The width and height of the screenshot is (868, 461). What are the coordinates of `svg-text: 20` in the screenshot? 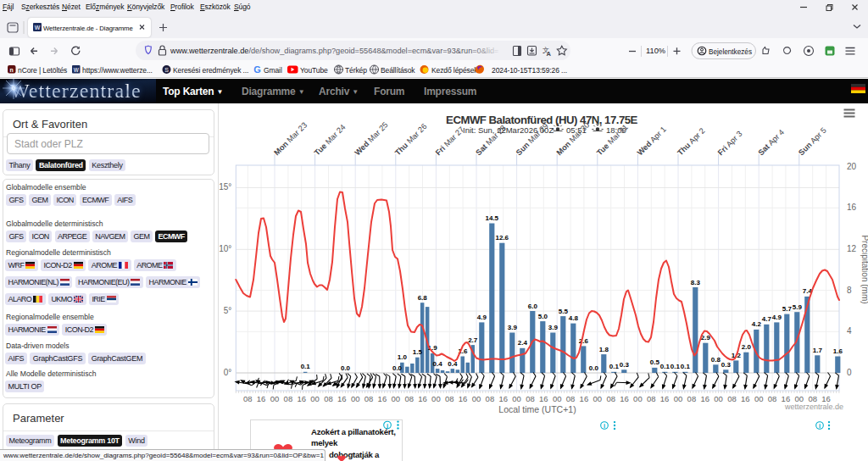 It's located at (852, 166).